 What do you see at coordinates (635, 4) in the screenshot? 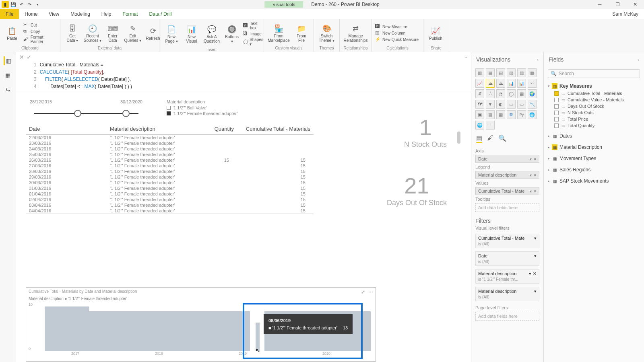
I see `close-button: ✕` at bounding box center [635, 4].